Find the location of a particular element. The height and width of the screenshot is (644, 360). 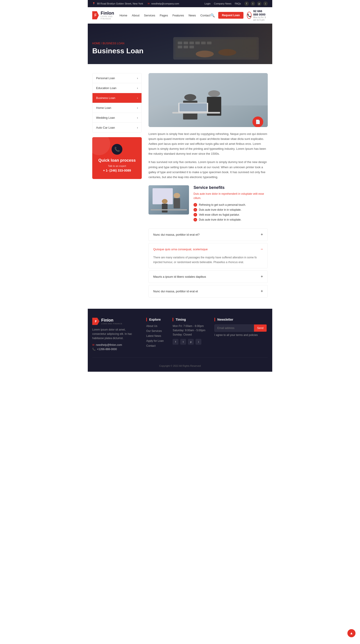

footer-pinterest-icon: p is located at coordinates (191, 342).